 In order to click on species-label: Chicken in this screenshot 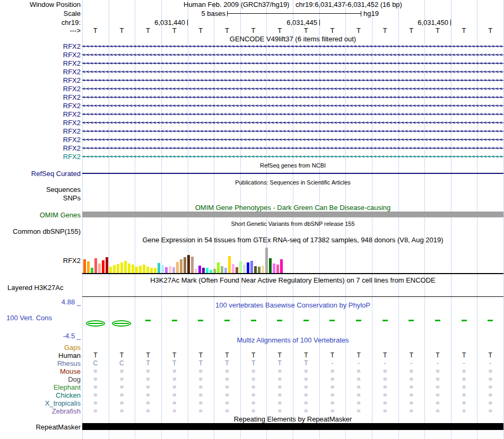, I will do `click(40, 396)`.